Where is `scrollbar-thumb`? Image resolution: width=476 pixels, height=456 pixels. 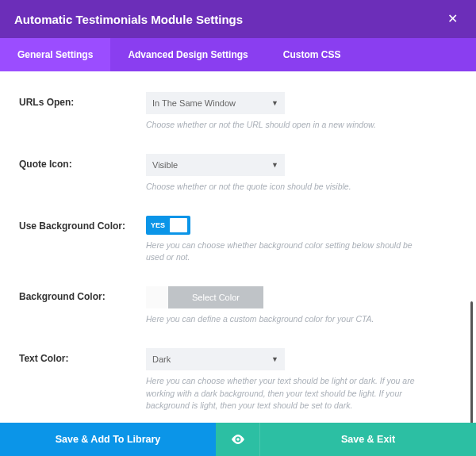 scrollbar-thumb is located at coordinates (471, 362).